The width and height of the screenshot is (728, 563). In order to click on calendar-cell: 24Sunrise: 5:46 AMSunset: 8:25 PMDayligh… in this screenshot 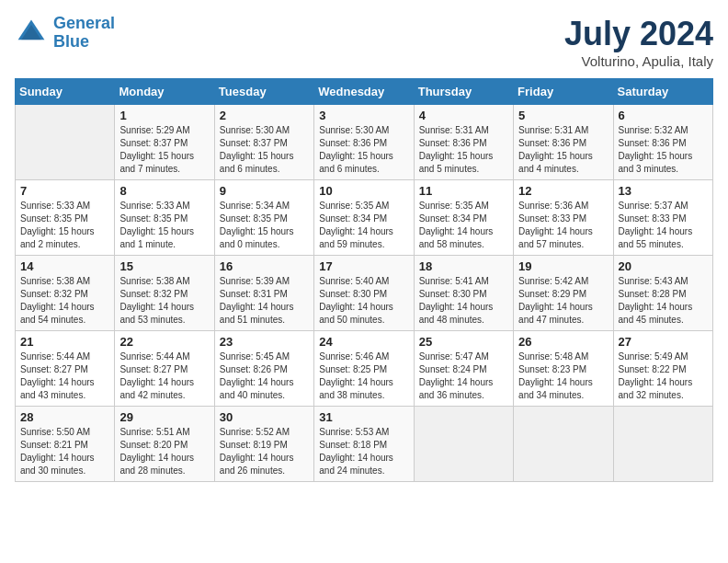, I will do `click(364, 369)`.